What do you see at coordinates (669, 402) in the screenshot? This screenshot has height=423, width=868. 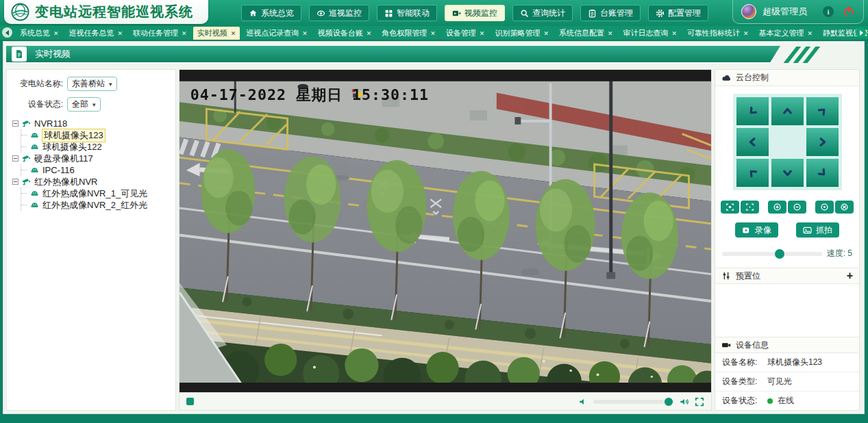 I see `volume-slider-thumb` at bounding box center [669, 402].